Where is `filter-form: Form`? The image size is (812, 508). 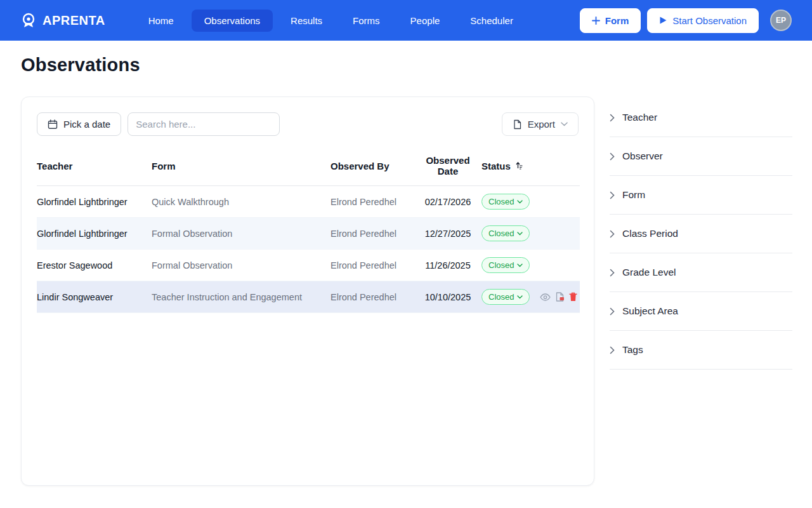
filter-form: Form is located at coordinates (701, 196).